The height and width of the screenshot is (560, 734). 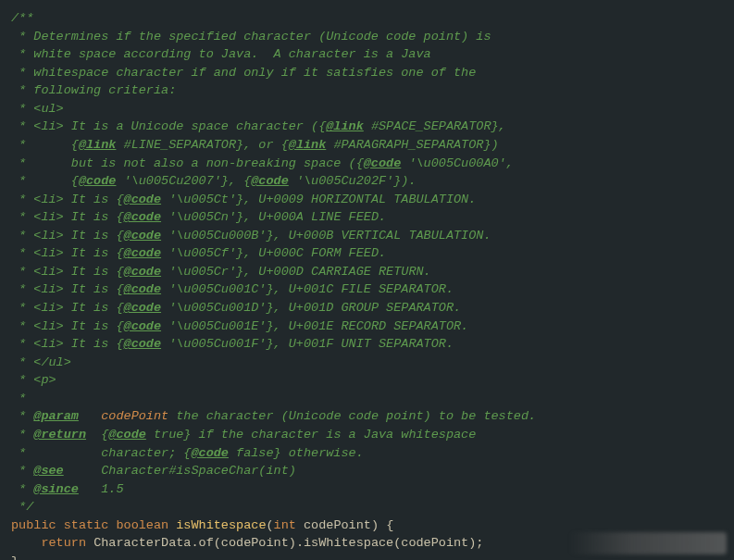 I want to click on watermark-smudge, so click(x=648, y=543).